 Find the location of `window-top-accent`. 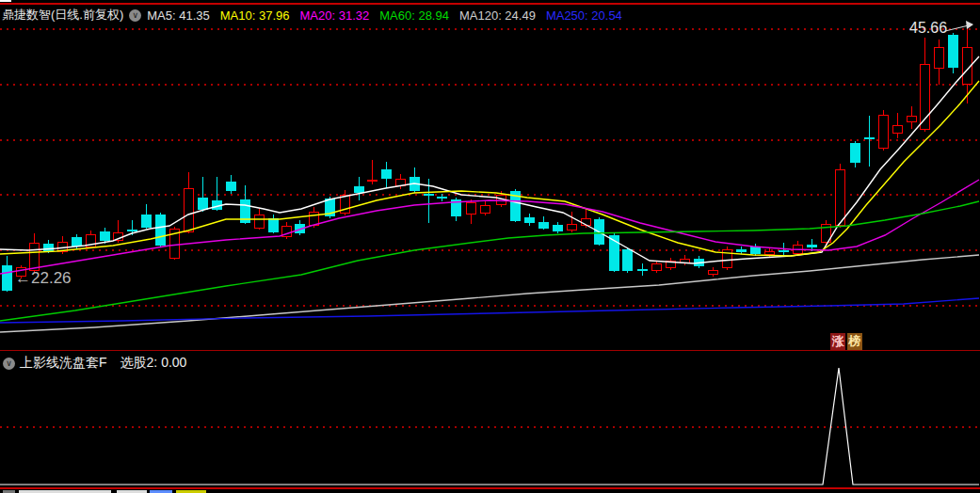

window-top-accent is located at coordinates (6, 1).